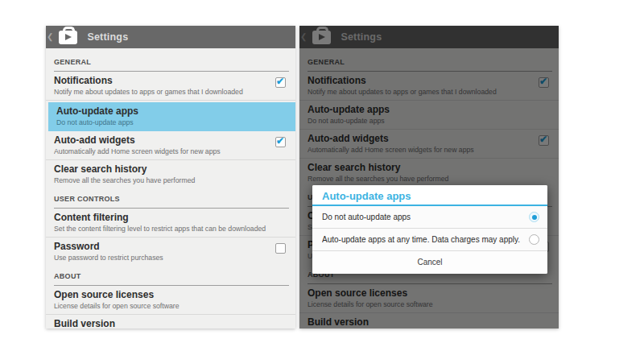 The width and height of the screenshot is (644, 343). I want to click on option-label: Auto-update apps at any time. Data charg…, so click(421, 240).